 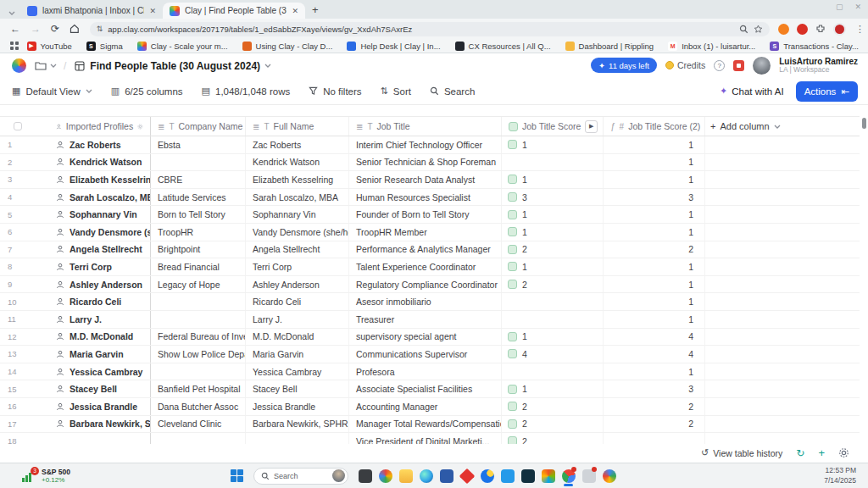 I want to click on start-button, so click(x=237, y=476).